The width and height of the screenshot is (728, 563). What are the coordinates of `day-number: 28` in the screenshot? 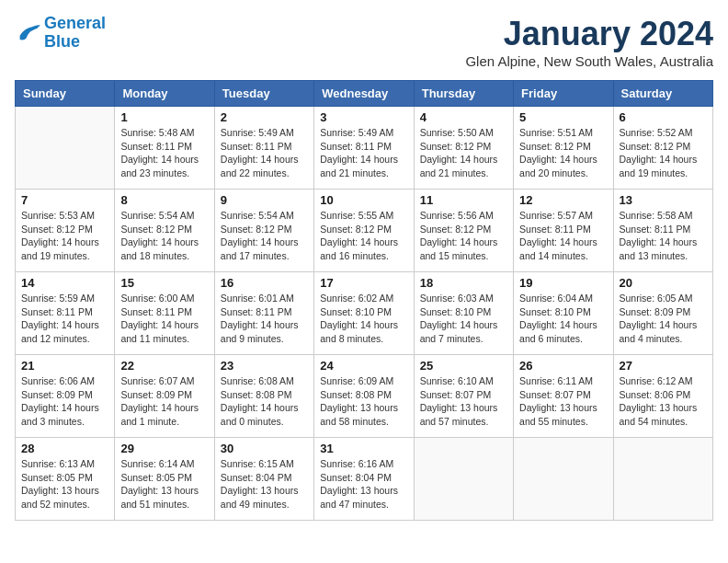 It's located at (64, 449).